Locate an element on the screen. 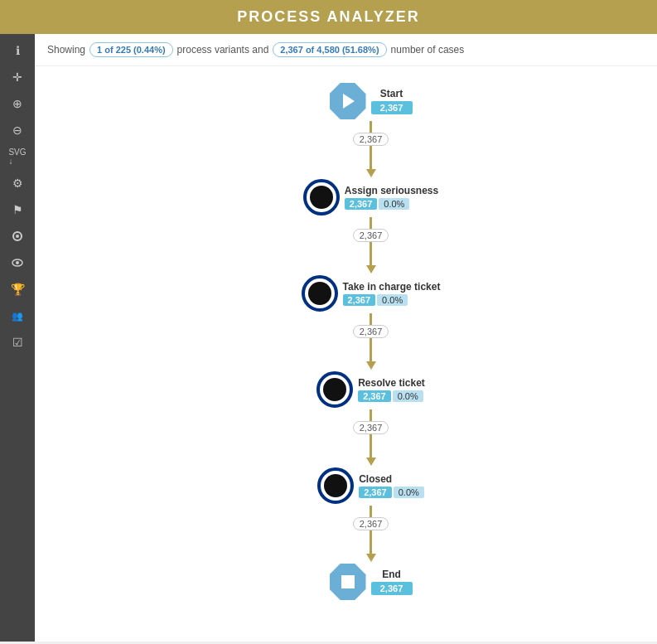 The width and height of the screenshot is (657, 644). end-name: End is located at coordinates (391, 574).